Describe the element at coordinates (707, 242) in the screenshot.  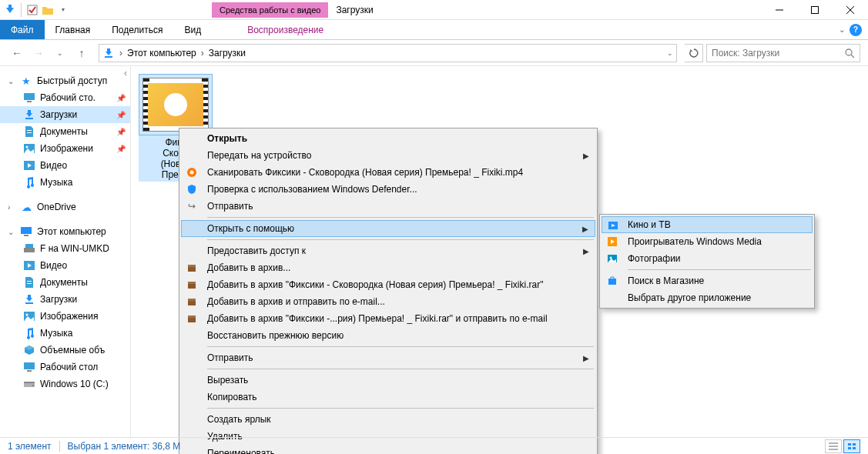
I see `submenu-wmp: Проигрыватель Windows Media` at that location.